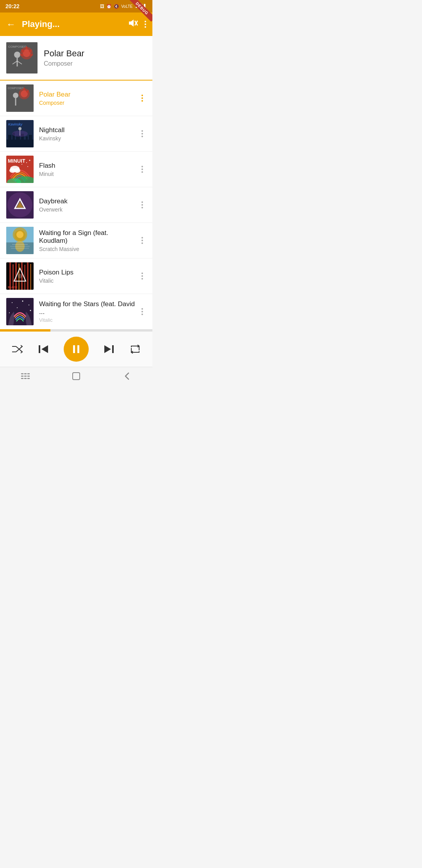 The image size is (422, 868). Describe the element at coordinates (116, 6) in the screenshot. I see `mute-icon: 🔇` at that location.